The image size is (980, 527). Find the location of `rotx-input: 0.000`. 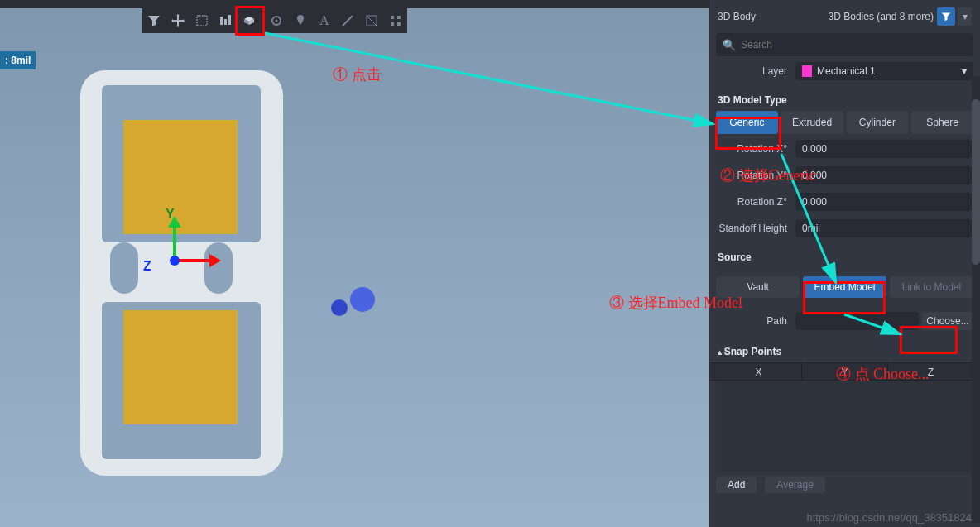

rotx-input: 0.000 is located at coordinates (884, 149).